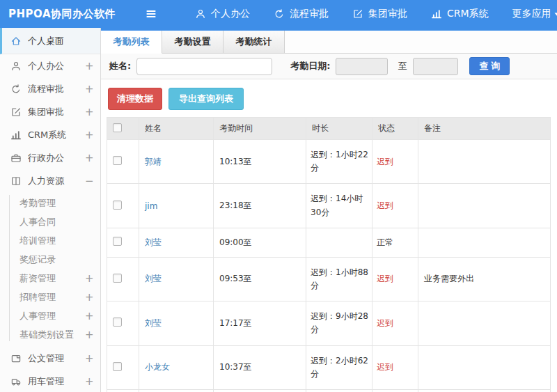 The width and height of the screenshot is (557, 392). Describe the element at coordinates (89, 181) in the screenshot. I see `expand-toggle-icon: −` at that location.